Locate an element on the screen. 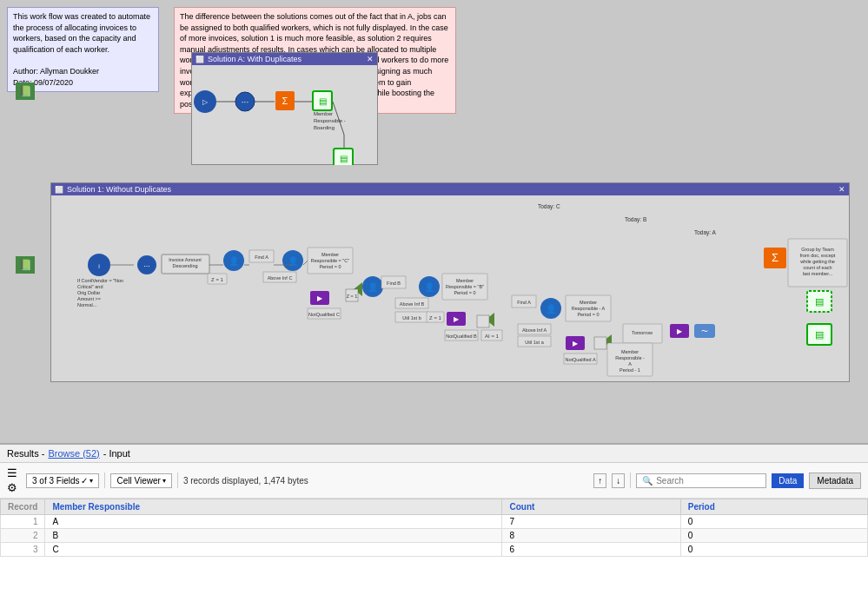 This screenshot has width=868, height=608. svg-text: count of each is located at coordinates (817, 268).